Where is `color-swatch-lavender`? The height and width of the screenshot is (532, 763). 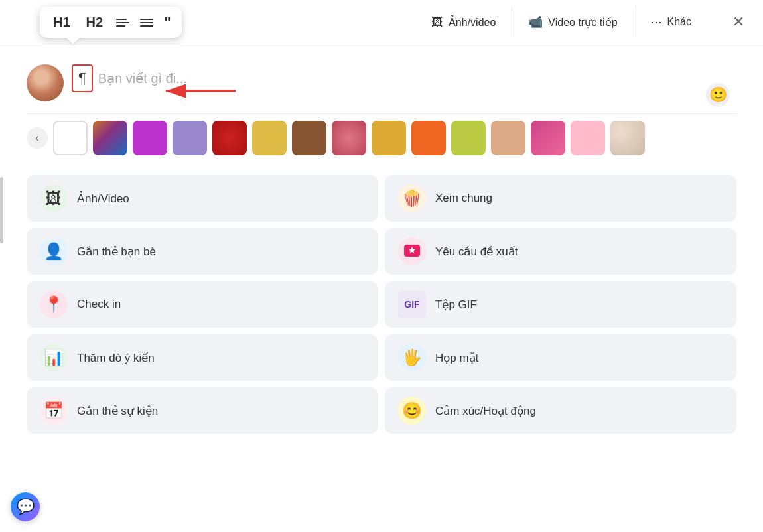 color-swatch-lavender is located at coordinates (190, 138).